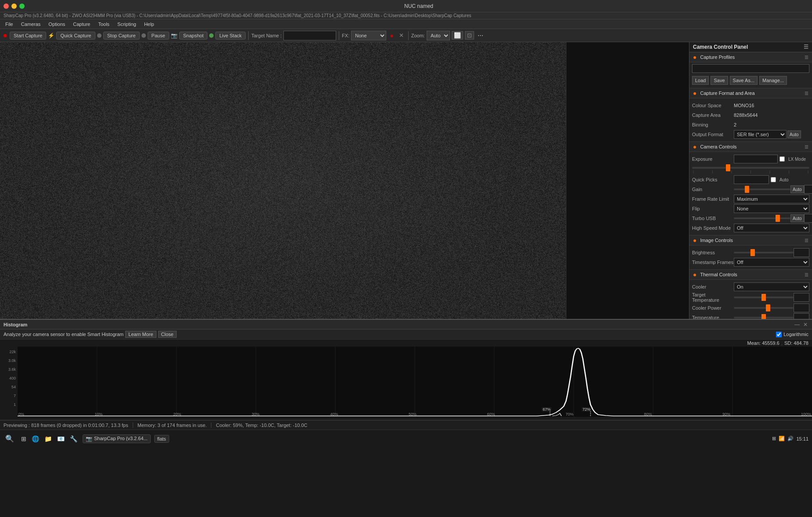  I want to click on maximize-button, so click(22, 6).